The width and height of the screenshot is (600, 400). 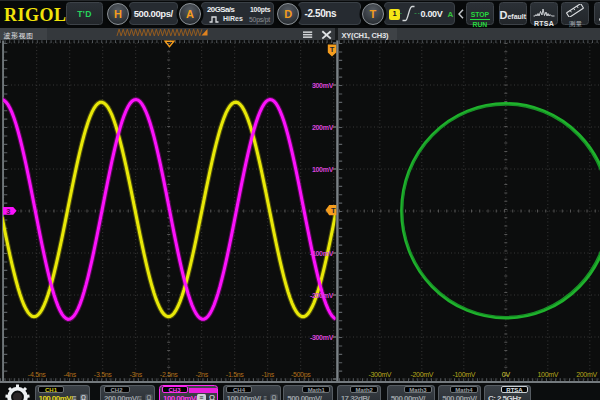 I want to click on svg-text: 0V, so click(x=506, y=374).